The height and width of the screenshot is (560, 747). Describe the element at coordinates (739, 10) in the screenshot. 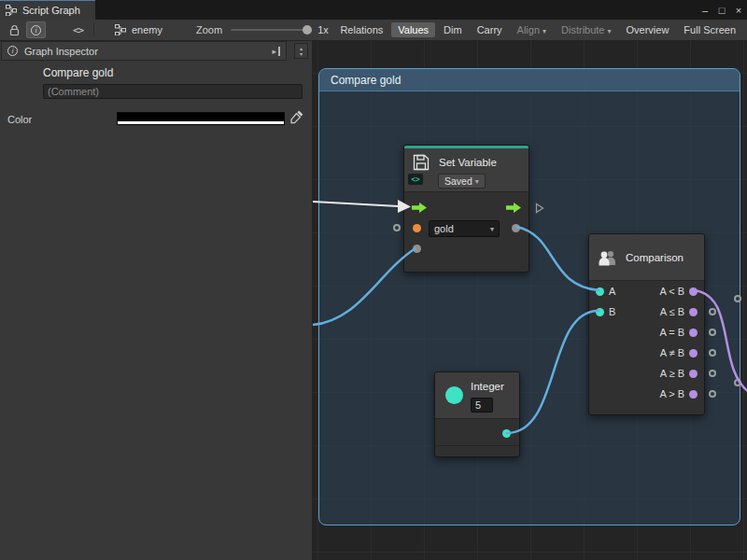

I see `close-button: ×` at that location.